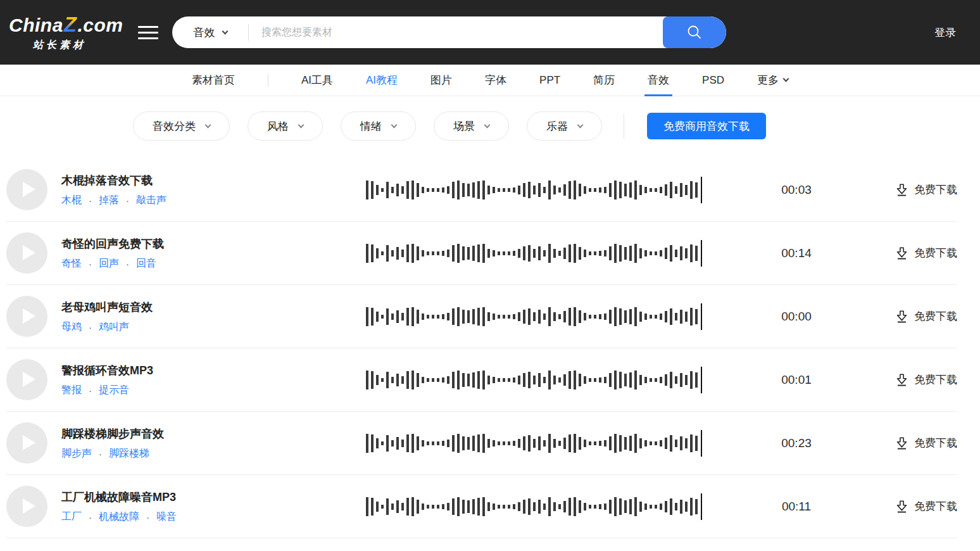  Describe the element at coordinates (214, 497) in the screenshot. I see `sound-title: 工厂机械故障噪音MP3` at that location.